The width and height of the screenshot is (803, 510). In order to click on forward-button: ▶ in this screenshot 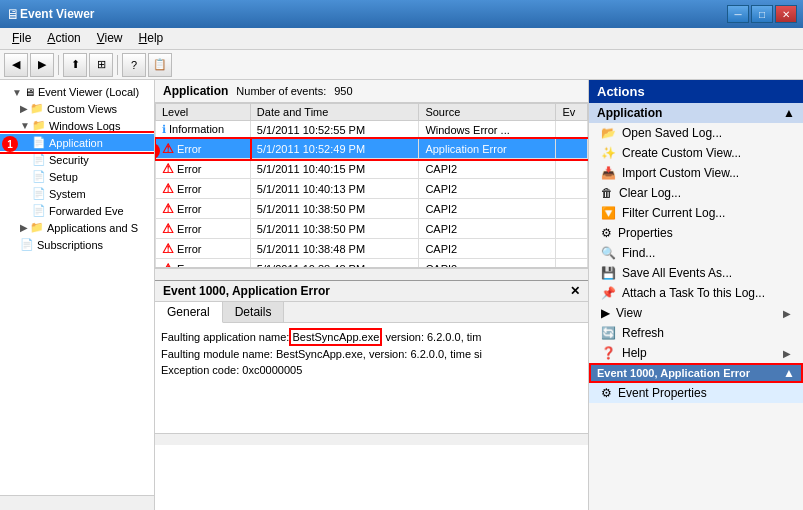, I will do `click(42, 65)`.